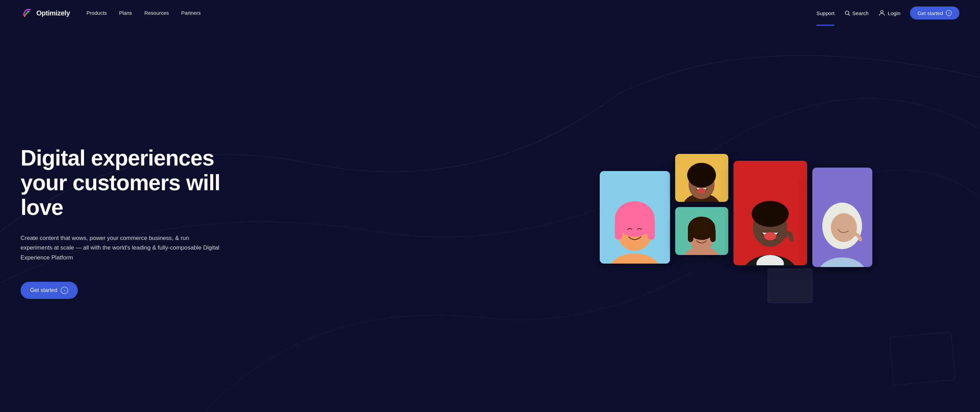 This screenshot has width=980, height=412. I want to click on corner-decoration, so click(790, 286).